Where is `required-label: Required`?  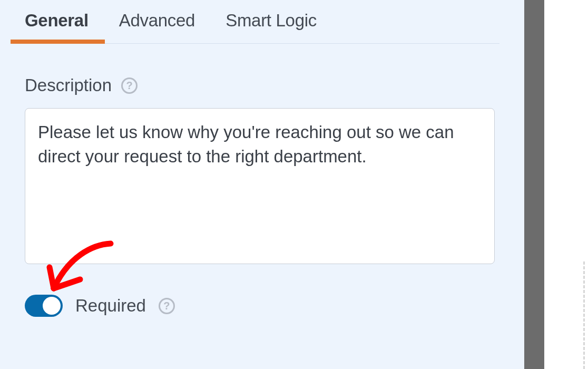 required-label: Required is located at coordinates (111, 306).